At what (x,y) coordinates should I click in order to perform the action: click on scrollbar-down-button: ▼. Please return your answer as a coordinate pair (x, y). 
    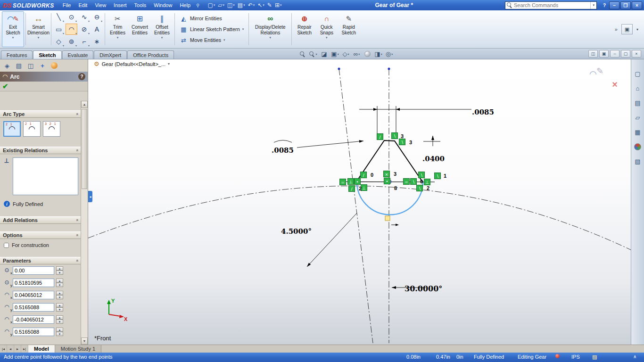
    Looking at the image, I should click on (84, 341).